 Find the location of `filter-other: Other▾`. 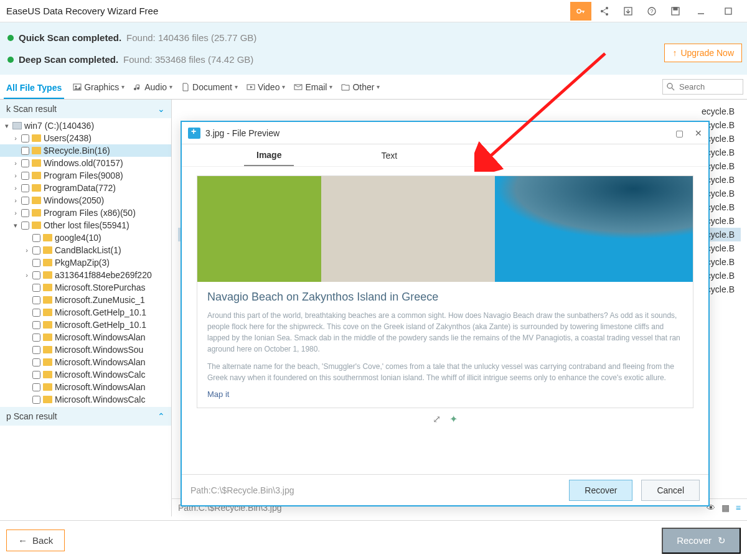

filter-other: Other▾ is located at coordinates (360, 87).